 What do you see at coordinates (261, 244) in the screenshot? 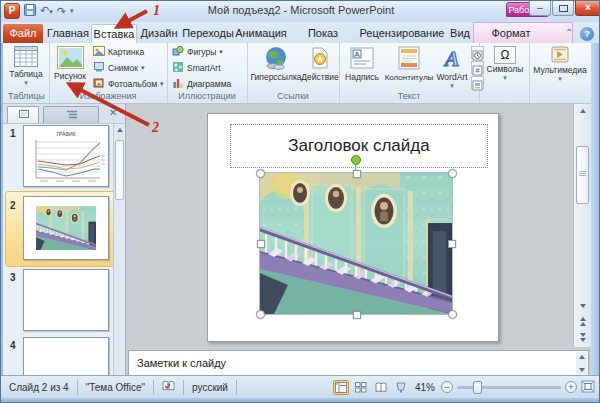
I see `resize-handle-w` at bounding box center [261, 244].